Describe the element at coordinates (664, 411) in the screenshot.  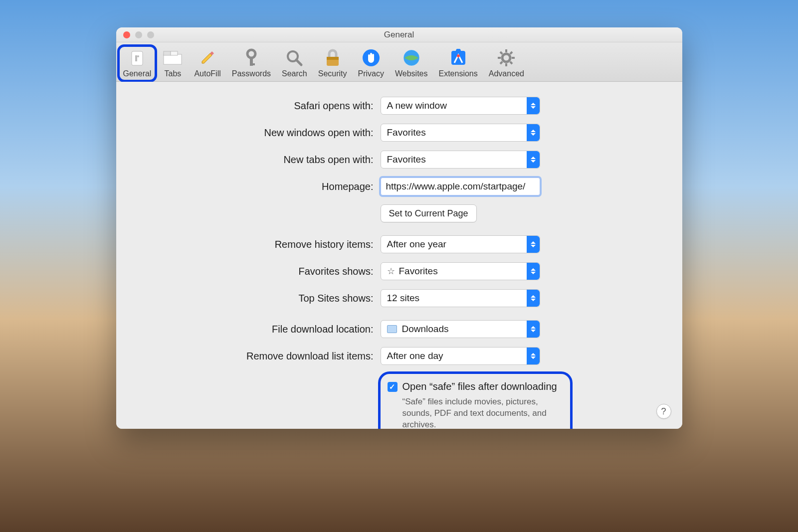
I see `help-button: ?` at that location.